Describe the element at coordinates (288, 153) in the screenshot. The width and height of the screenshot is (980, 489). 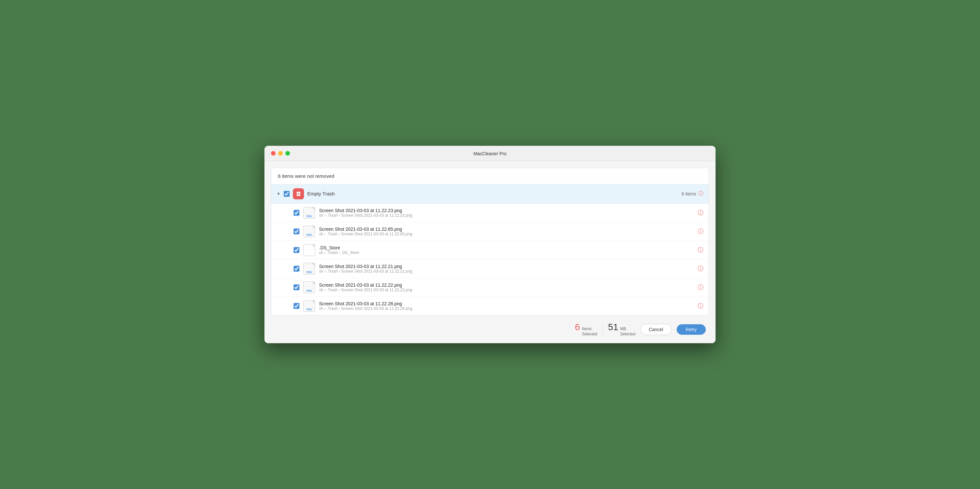
I see `maximize-button` at that location.